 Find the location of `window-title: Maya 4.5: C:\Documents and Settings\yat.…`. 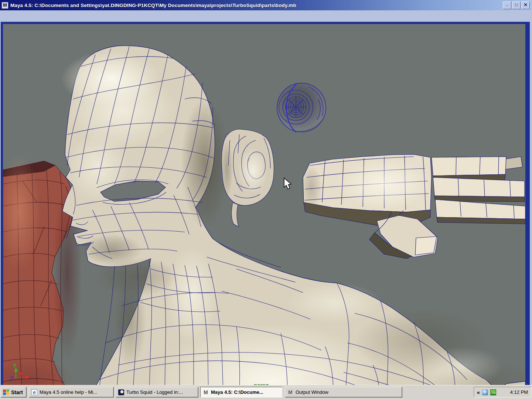

window-title: Maya 4.5: C:\Documents and Settings\yat.… is located at coordinates (153, 5).